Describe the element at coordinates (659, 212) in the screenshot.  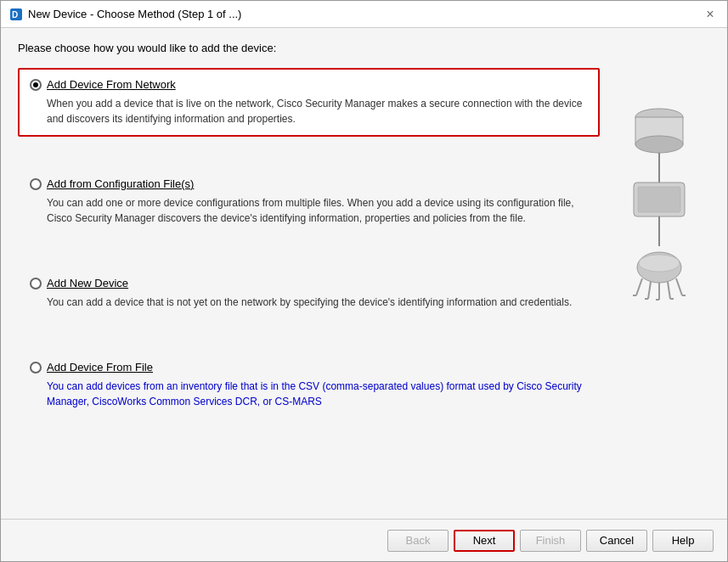
I see `diagram-svg` at that location.